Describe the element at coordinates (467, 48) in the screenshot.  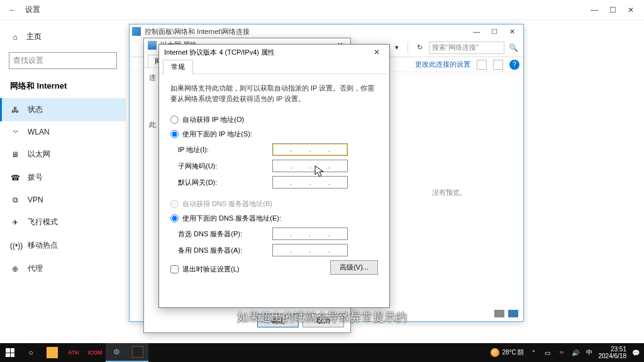
I see `cp-search: 搜索"网络连接"` at that location.